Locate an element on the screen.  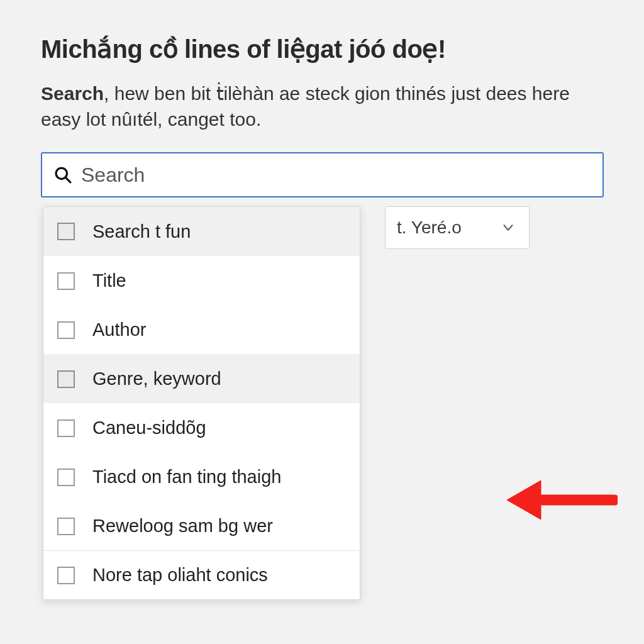
subtitle-lead: Search is located at coordinates (72, 93).